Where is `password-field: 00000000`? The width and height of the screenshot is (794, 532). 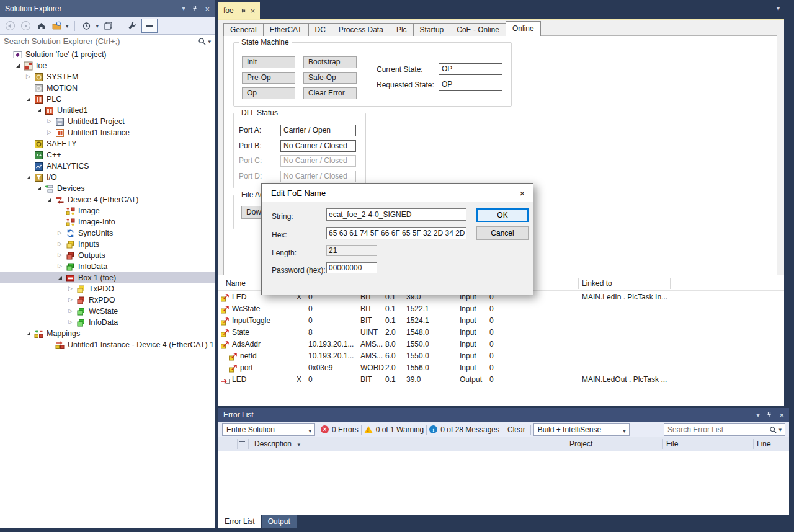 password-field: 00000000 is located at coordinates (352, 268).